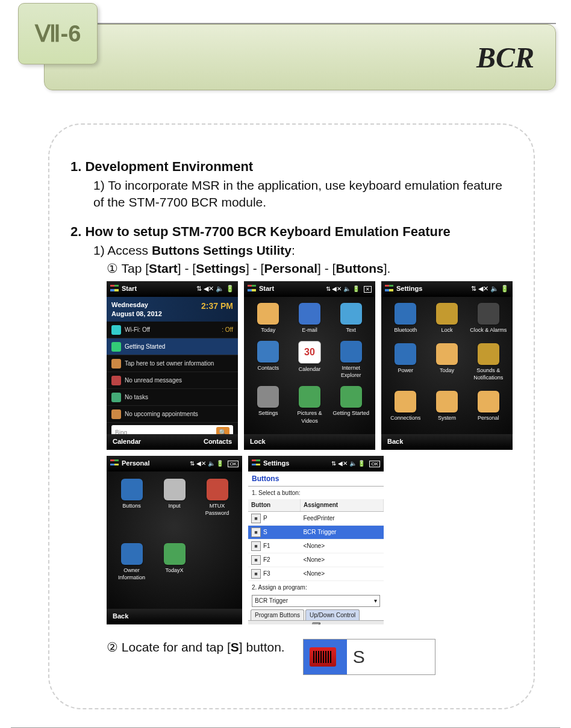  I want to click on row-label: Getting Started, so click(145, 347).